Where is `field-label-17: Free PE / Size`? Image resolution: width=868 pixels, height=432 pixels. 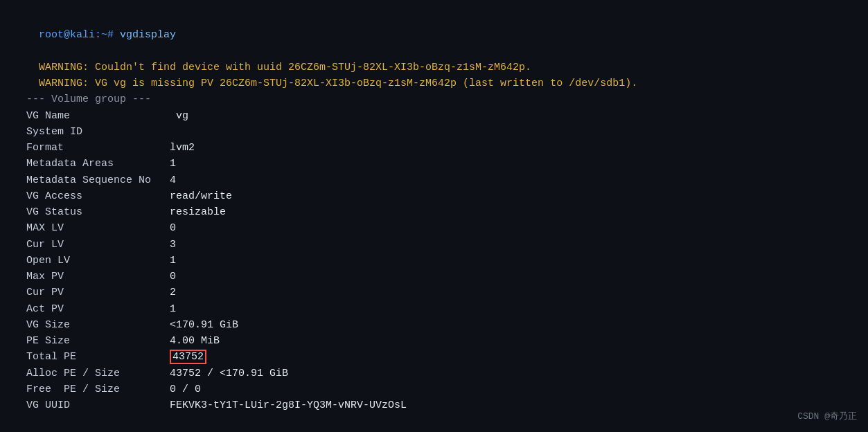
field-label-17: Free PE / Size is located at coordinates (91, 389).